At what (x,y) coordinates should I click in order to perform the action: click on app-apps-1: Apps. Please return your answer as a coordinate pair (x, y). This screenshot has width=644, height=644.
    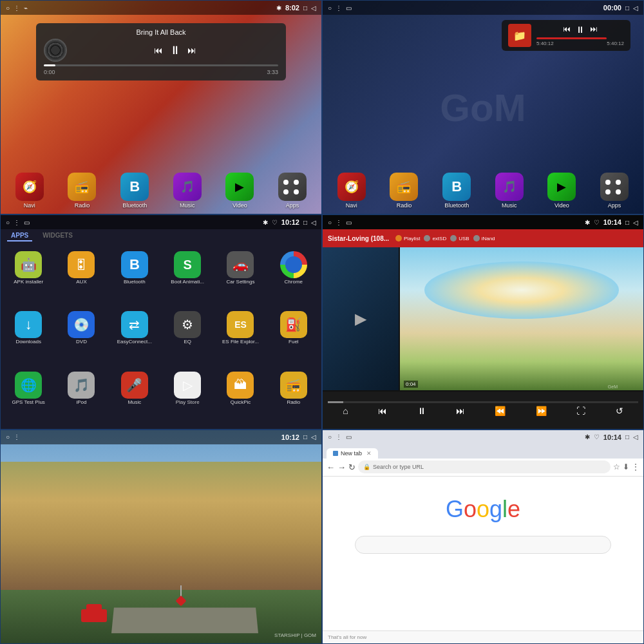
    Looking at the image, I should click on (292, 191).